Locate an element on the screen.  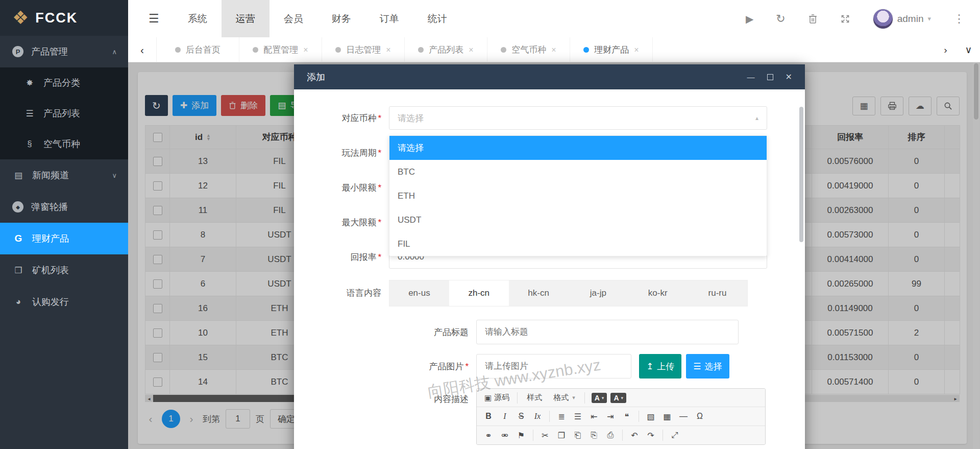
cut-button: ✂ is located at coordinates (545, 435).